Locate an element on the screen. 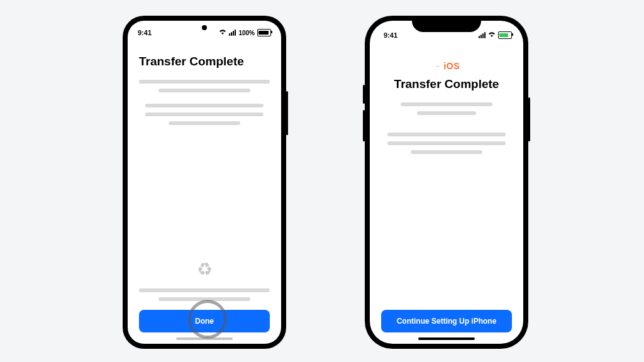  arrow-icon: → is located at coordinates (438, 66).